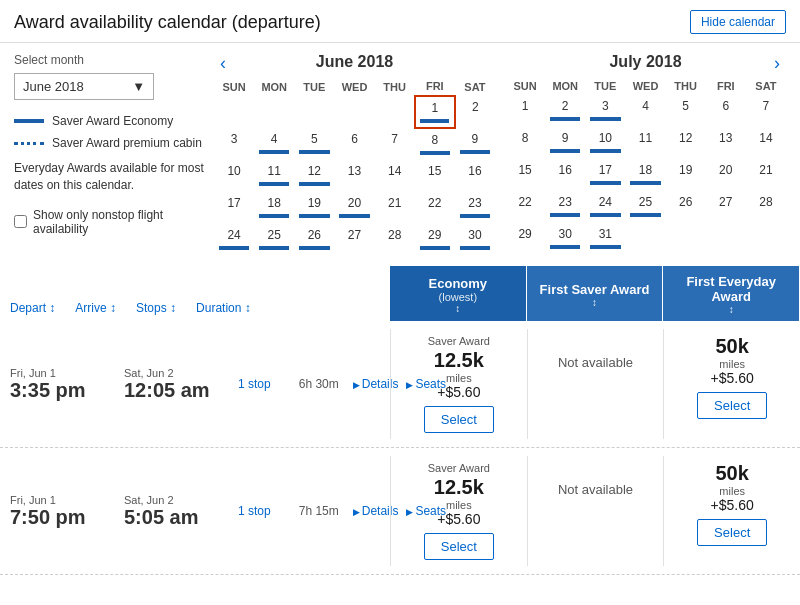 The height and width of the screenshot is (605, 800). What do you see at coordinates (223, 64) in the screenshot?
I see `prev-month-button: ‹` at bounding box center [223, 64].